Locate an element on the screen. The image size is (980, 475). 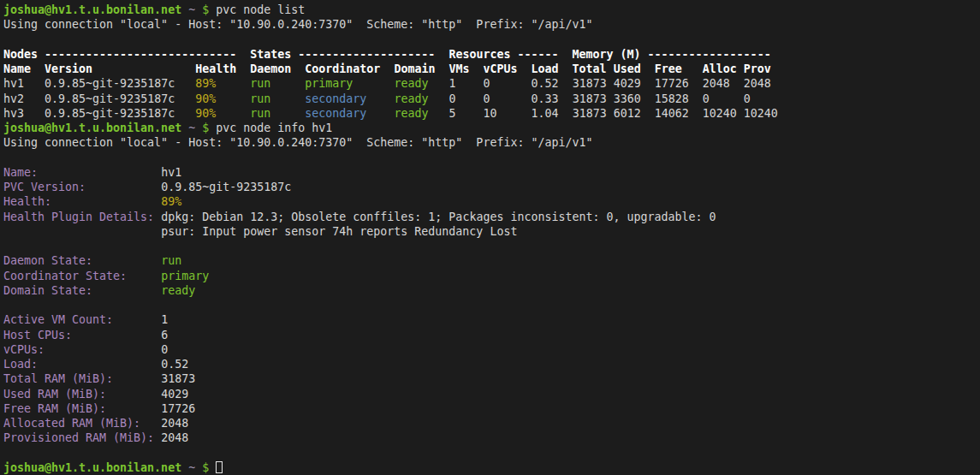
cell-coordinator-state: primary is located at coordinates (329, 84).